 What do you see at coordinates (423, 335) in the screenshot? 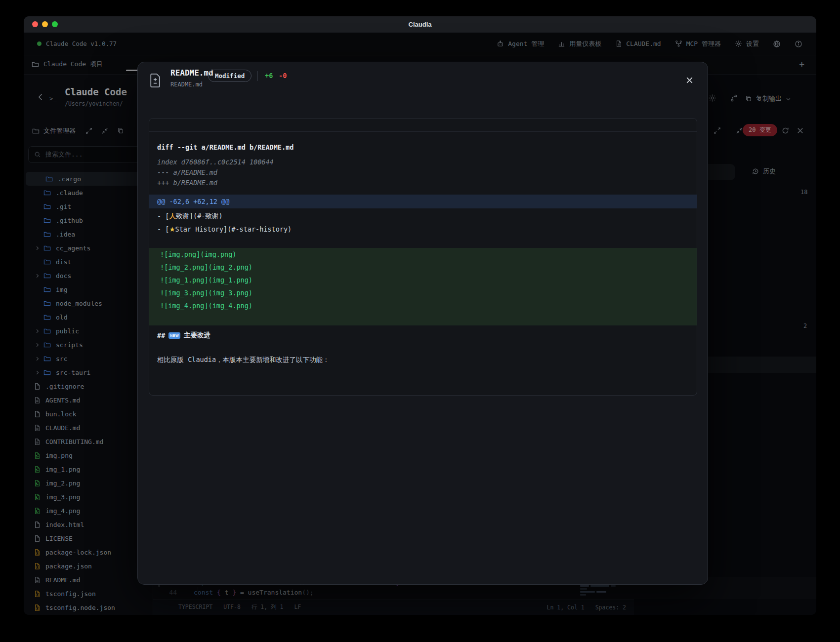
I see `diff-heading-line: ## NEW 主要改进` at bounding box center [423, 335].